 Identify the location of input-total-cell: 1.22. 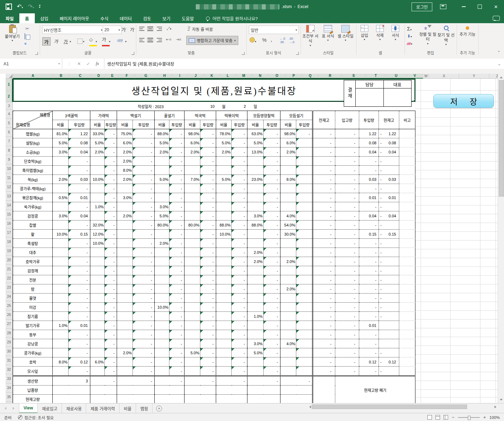
(369, 134).